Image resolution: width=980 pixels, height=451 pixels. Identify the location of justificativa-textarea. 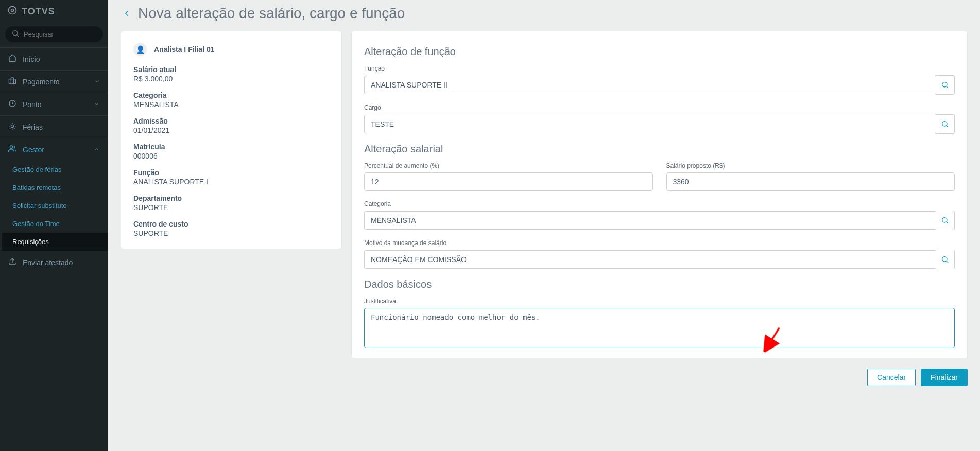
(659, 328).